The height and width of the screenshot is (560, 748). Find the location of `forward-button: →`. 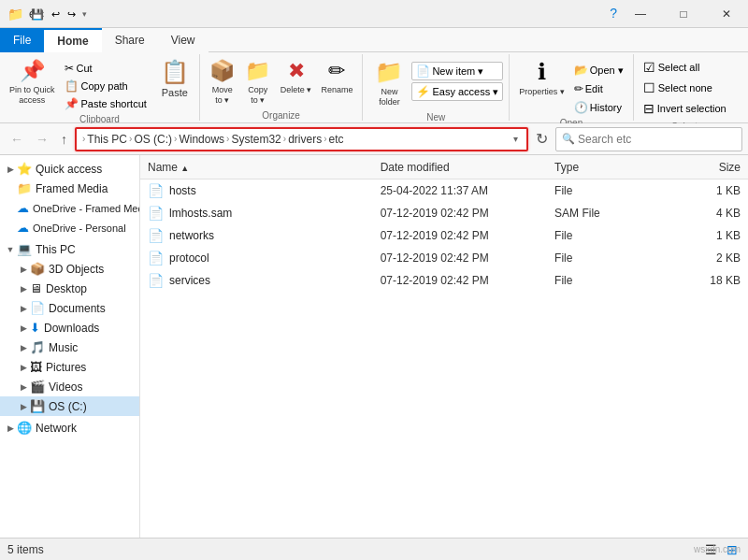

forward-button: → is located at coordinates (42, 139).